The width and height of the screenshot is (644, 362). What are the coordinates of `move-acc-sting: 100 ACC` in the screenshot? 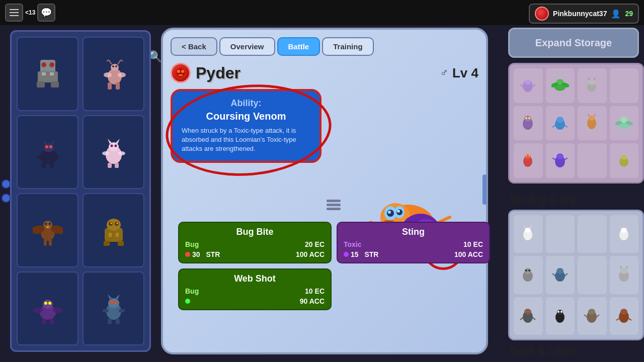 It's located at (469, 254).